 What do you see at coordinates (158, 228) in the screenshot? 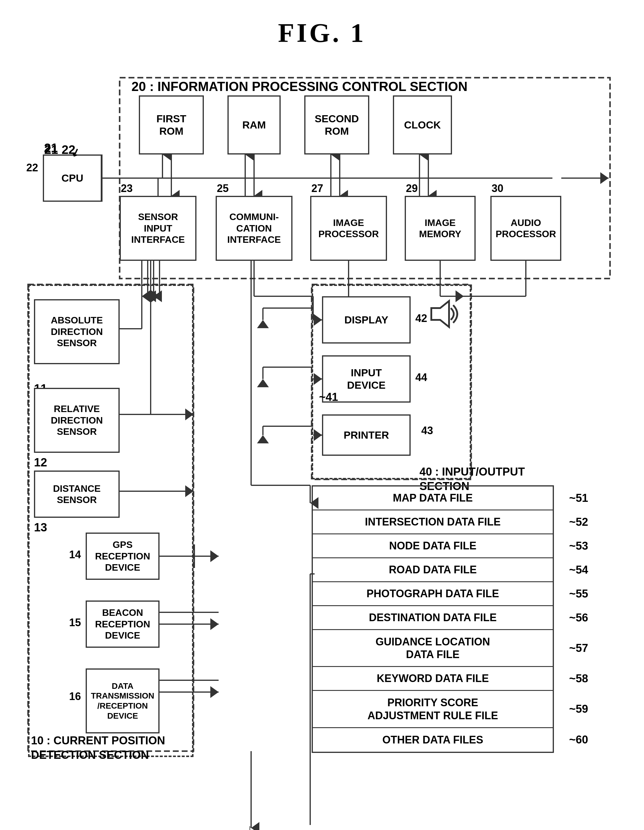
I see `sensor-input-box: 23 SENSOR INPUT INTERFACE` at bounding box center [158, 228].